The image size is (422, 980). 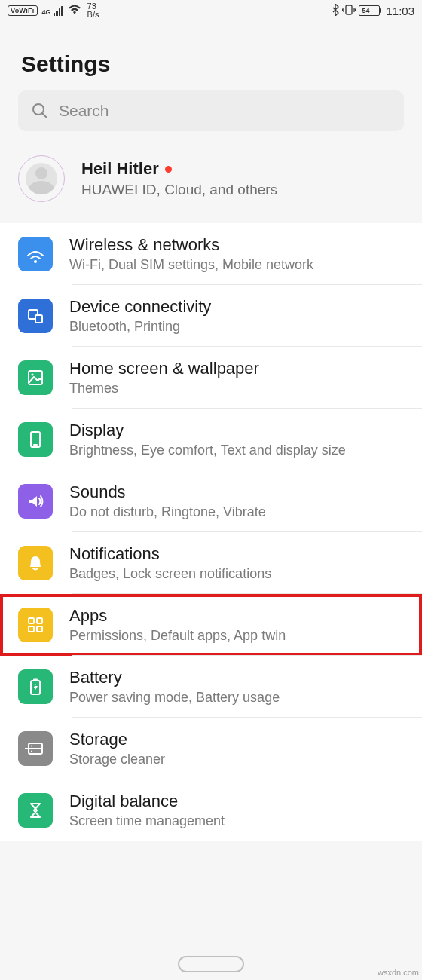 What do you see at coordinates (211, 378) in the screenshot?
I see `settings-item-home-screen: Home screen & wallpaper Themes` at bounding box center [211, 378].